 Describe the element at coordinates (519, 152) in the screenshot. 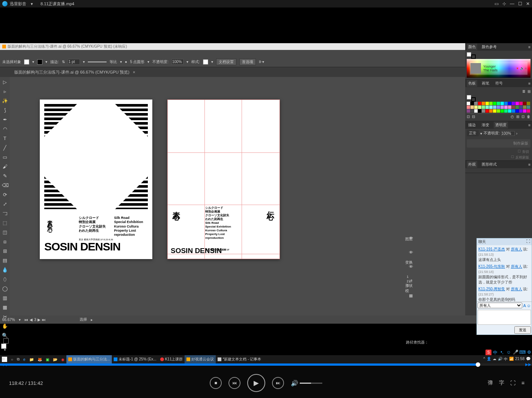

I see `checkbox-icon: ☐` at that location.